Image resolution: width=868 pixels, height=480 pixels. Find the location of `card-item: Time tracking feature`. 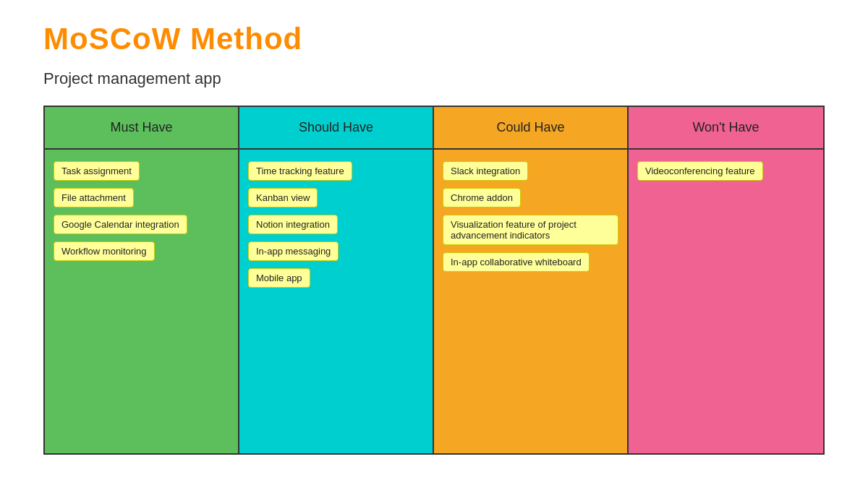

card-item: Time tracking feature is located at coordinates (300, 171).